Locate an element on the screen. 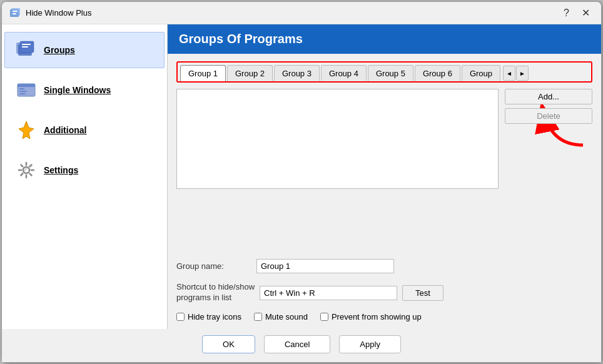  tab-group7: Group is located at coordinates (481, 73).